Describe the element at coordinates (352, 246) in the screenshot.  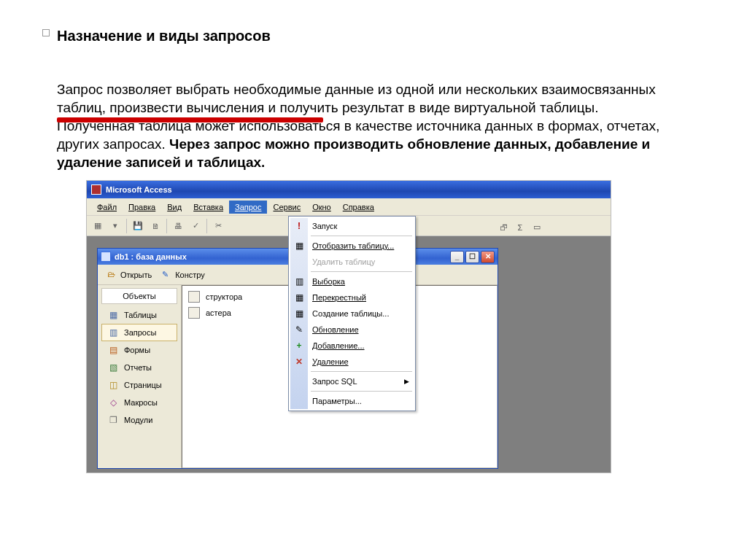
I see `menu-show-table: ▦ Отобразить таблицу...` at that location.